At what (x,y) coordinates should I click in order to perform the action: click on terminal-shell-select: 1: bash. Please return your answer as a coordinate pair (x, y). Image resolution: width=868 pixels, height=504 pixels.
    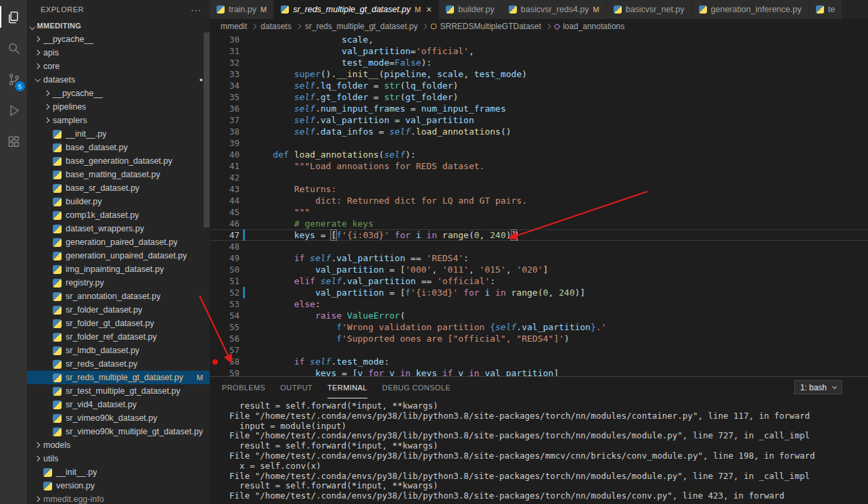
    Looking at the image, I should click on (819, 387).